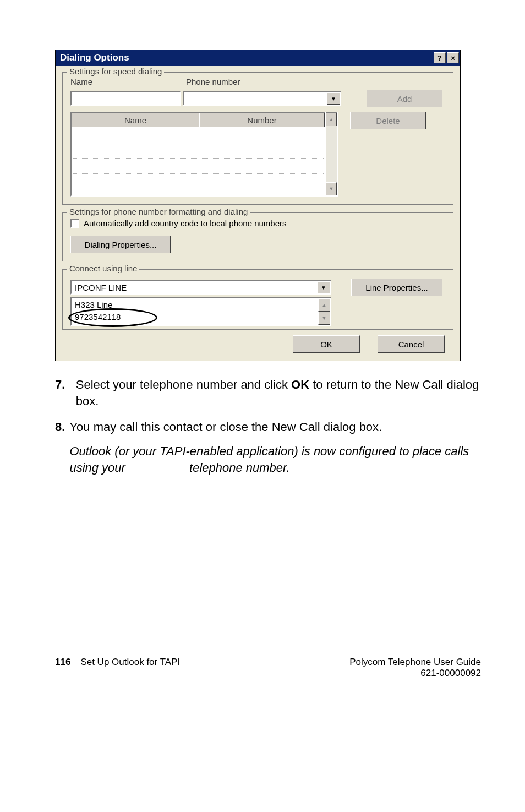 The height and width of the screenshot is (812, 525). What do you see at coordinates (258, 299) in the screenshot?
I see `group-connect-line: Connect using line IPCONF LINE ▼ Line Pr…` at bounding box center [258, 299].